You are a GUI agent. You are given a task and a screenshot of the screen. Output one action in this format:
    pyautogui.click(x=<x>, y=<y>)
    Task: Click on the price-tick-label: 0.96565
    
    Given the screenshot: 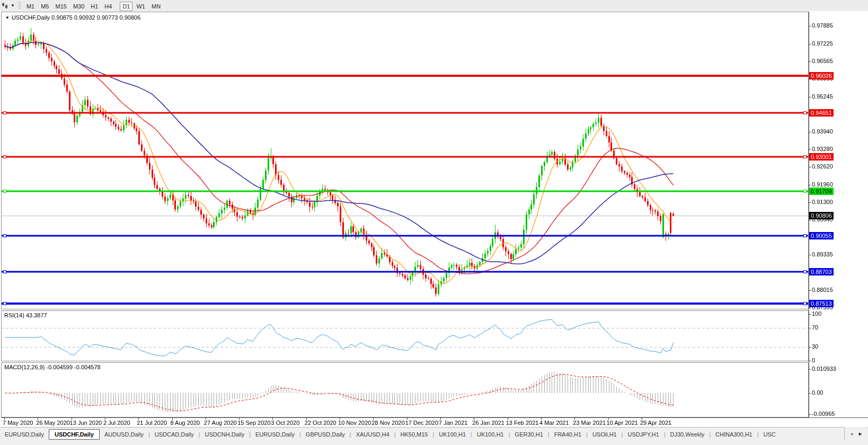 What is the action you would take?
    pyautogui.click(x=822, y=61)
    